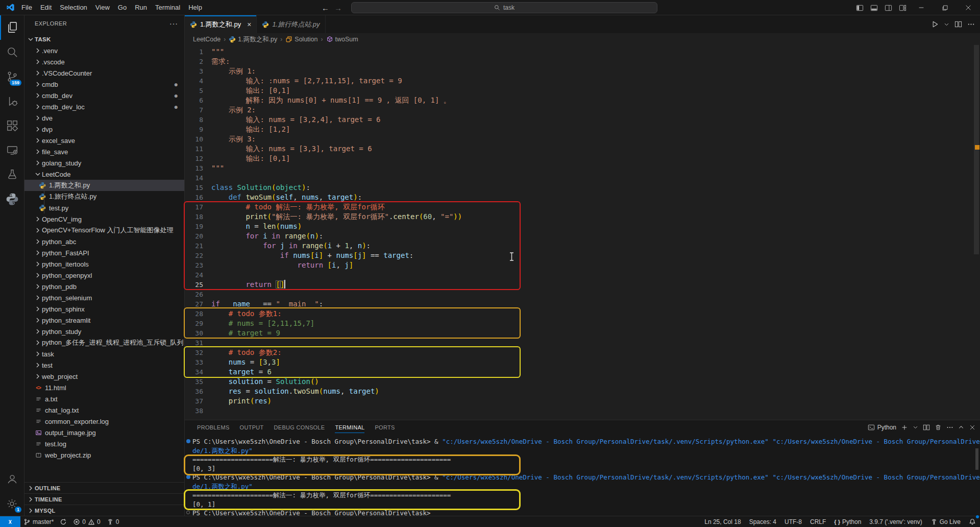 The image size is (980, 527). What do you see at coordinates (342, 39) in the screenshot?
I see `breadcrumb-item-twoSum: twoSum` at bounding box center [342, 39].